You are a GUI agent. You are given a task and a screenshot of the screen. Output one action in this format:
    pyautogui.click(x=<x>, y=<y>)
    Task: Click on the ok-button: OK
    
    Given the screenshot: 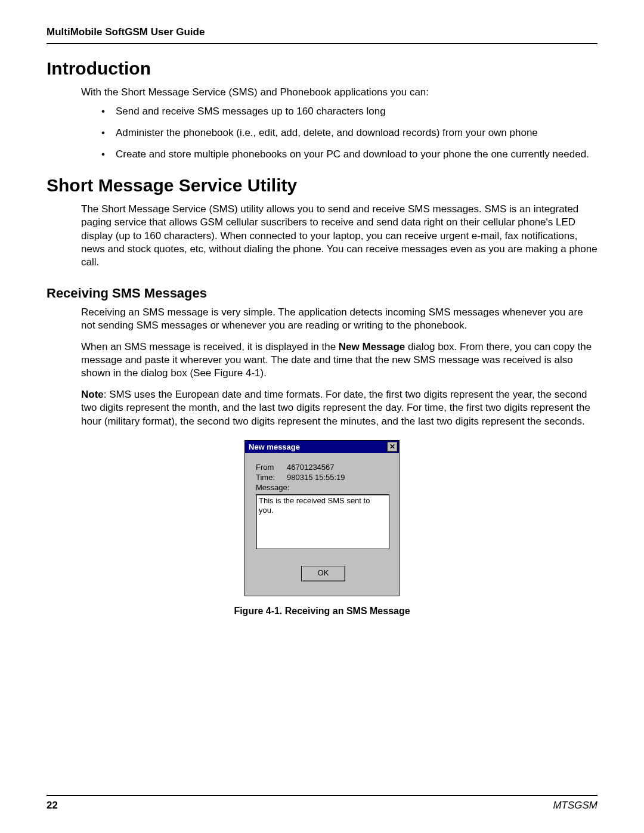 What is the action you would take?
    pyautogui.click(x=323, y=574)
    